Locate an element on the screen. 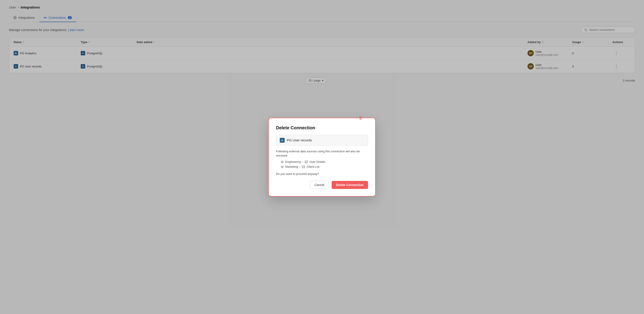 Image resolution: width=644 pixels, height=314 pixels. cancel-button: Cancel is located at coordinates (320, 185).